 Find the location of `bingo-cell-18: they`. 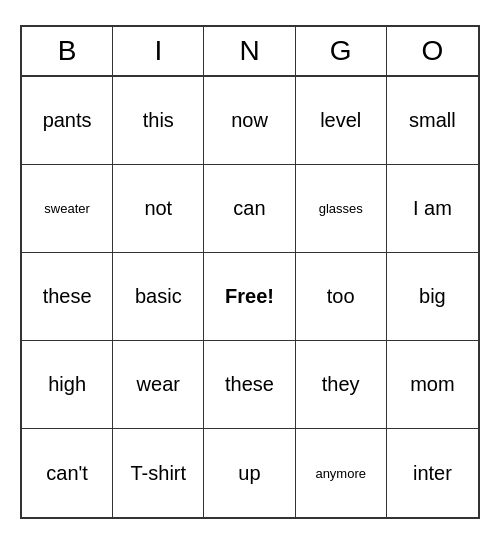

bingo-cell-18: they is located at coordinates (342, 385).